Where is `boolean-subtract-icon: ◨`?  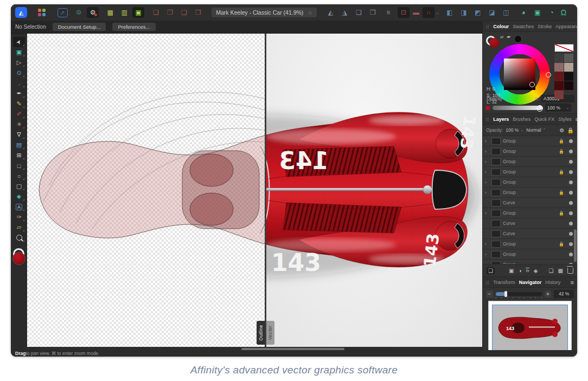 boolean-subtract-icon: ◨ is located at coordinates (464, 12).